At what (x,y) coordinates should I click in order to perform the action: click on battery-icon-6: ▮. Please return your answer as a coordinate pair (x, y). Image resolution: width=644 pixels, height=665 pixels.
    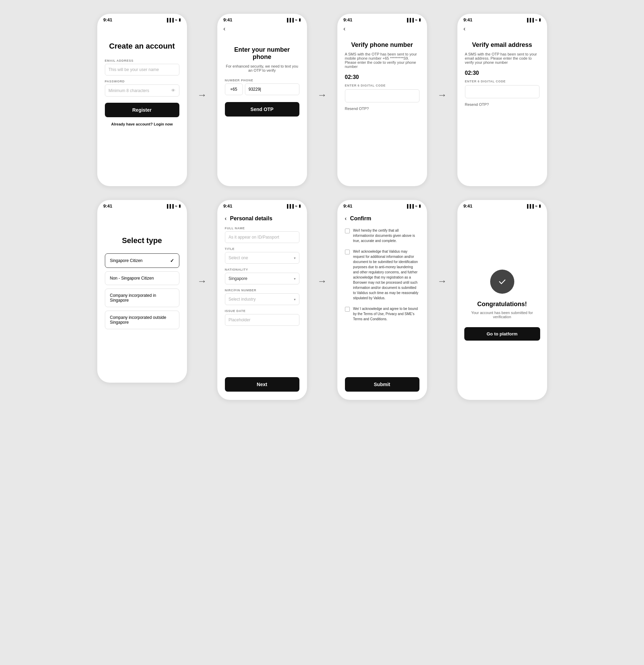
    Looking at the image, I should click on (300, 206).